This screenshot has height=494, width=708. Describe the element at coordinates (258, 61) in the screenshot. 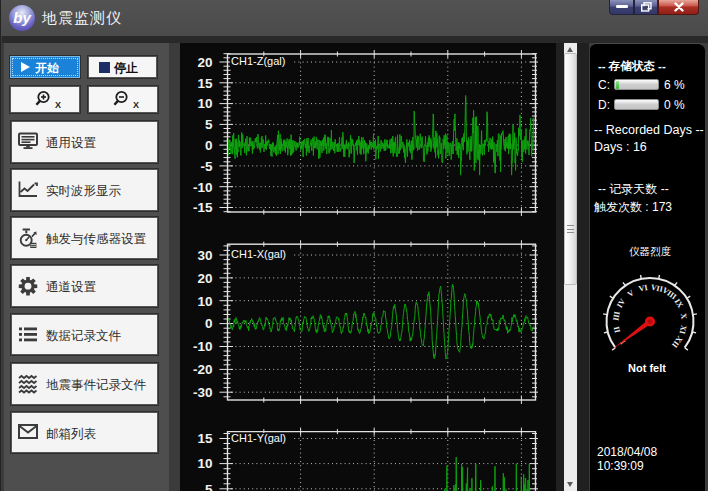

I see `svg-text: CH1-Z(gal)` at that location.